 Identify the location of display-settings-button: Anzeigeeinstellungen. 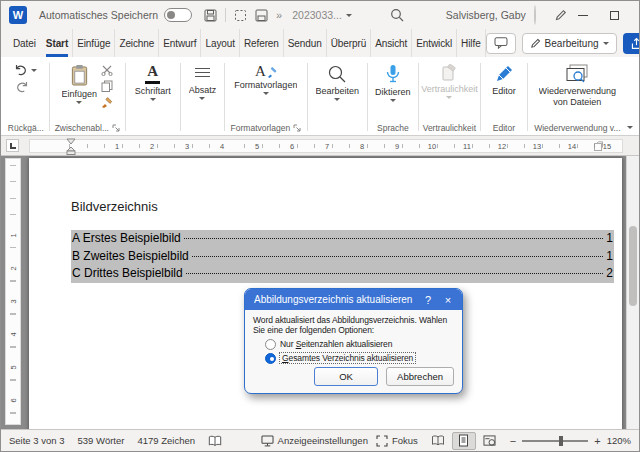
(314, 441).